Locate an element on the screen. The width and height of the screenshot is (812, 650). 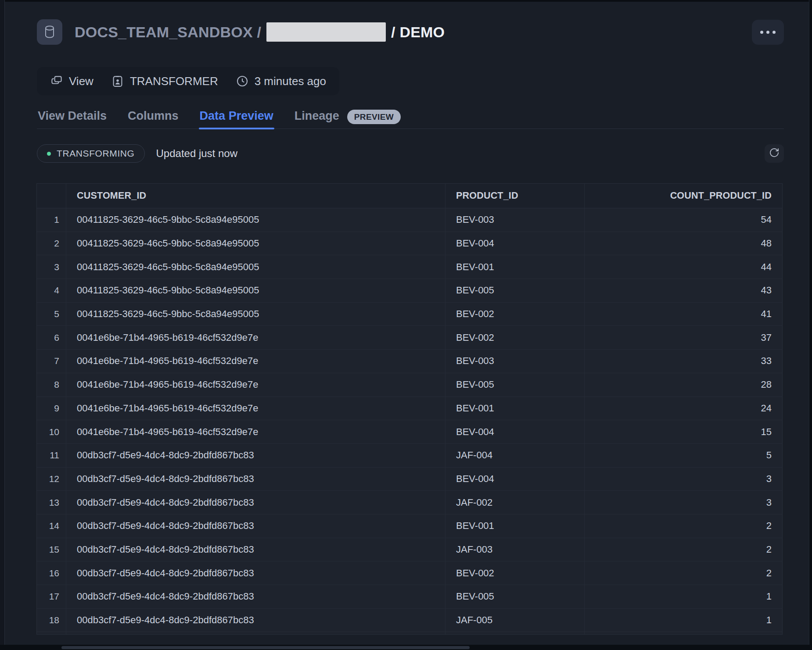
row-number-cell: 6 is located at coordinates (51, 338).